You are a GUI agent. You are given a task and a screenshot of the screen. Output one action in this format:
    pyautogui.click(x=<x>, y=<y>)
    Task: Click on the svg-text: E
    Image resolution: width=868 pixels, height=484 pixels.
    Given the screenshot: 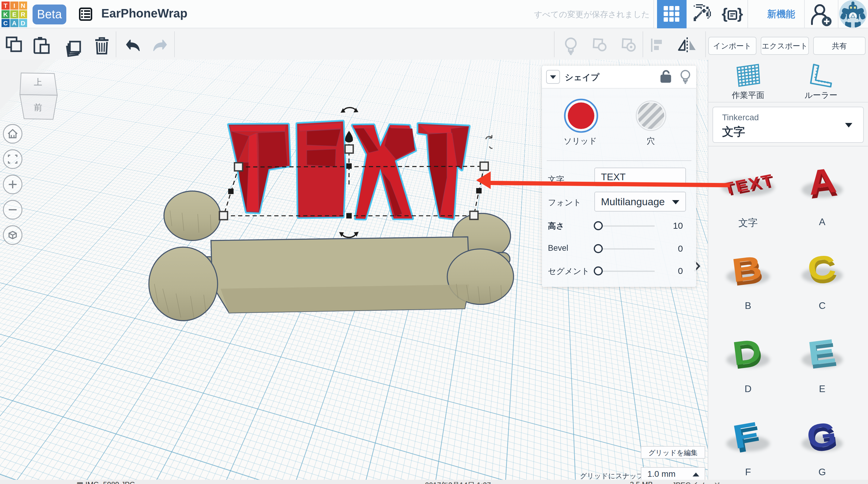 What is the action you would take?
    pyautogui.click(x=822, y=352)
    